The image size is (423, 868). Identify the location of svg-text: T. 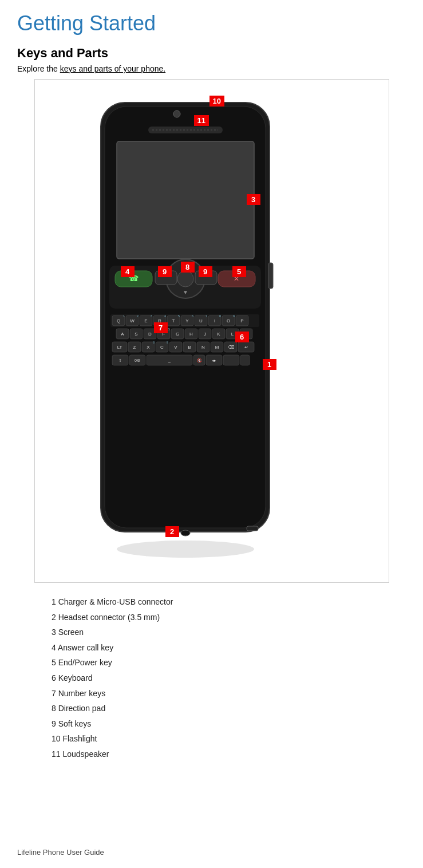
(173, 321).